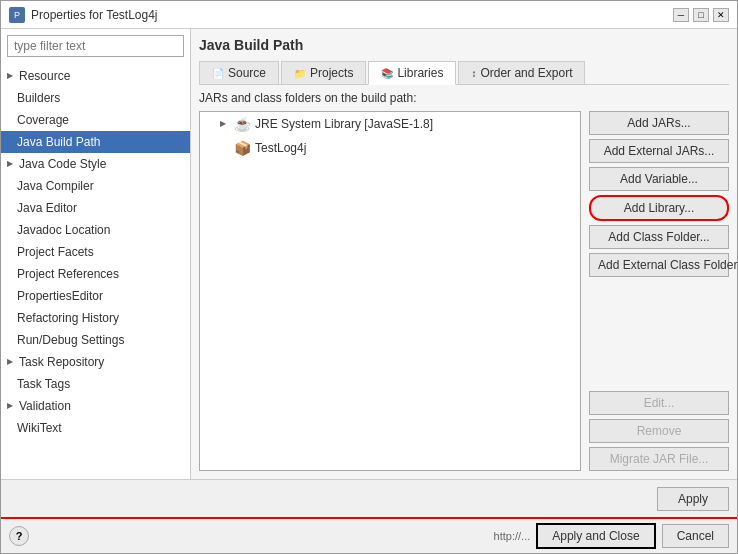 The height and width of the screenshot is (554, 738). Describe the element at coordinates (96, 318) in the screenshot. I see `nav-item-refactoring-history: Refactoring History` at that location.